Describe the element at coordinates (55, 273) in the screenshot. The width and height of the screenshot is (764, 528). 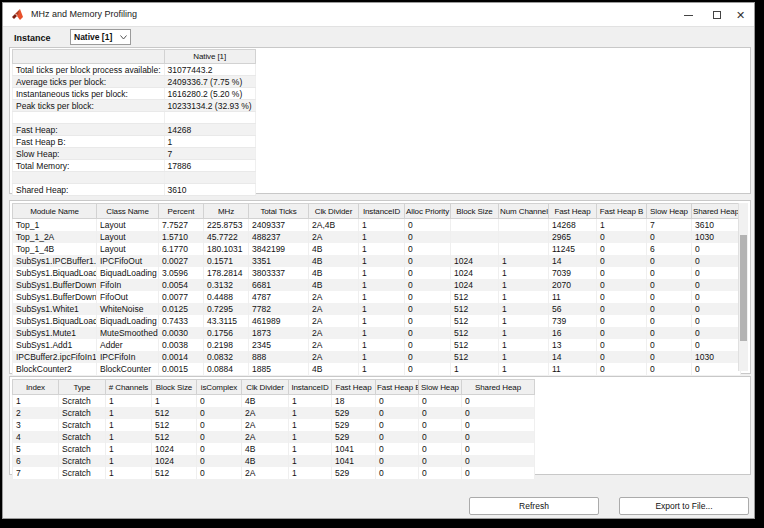
I see `cell: SubSys1.BiquadLoading1` at that location.